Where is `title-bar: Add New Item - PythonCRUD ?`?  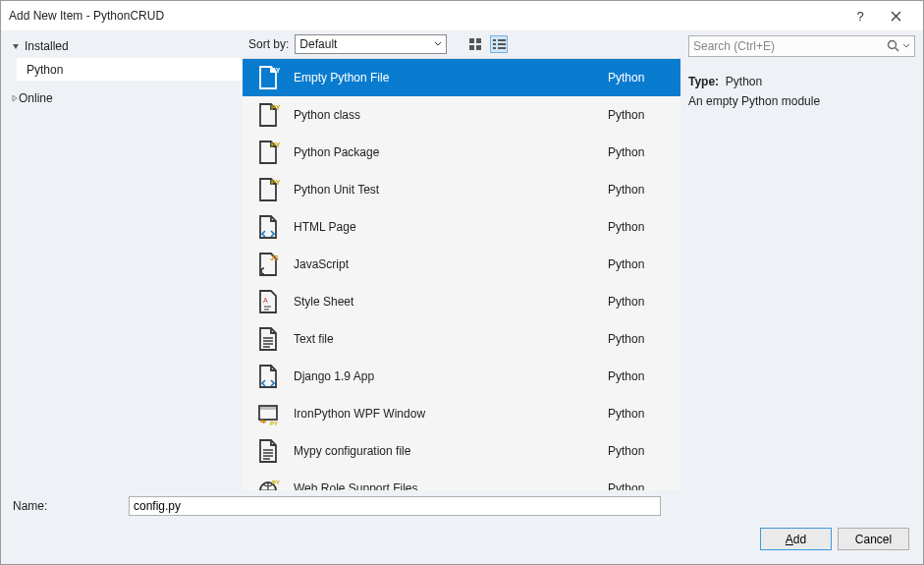 title-bar: Add New Item - PythonCRUD ? is located at coordinates (462, 16).